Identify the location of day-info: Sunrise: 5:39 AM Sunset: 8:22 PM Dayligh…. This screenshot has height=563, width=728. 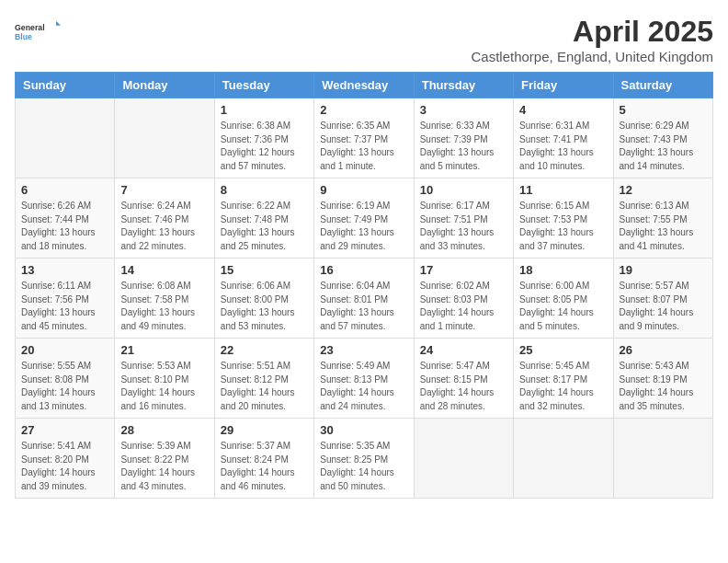
(164, 466).